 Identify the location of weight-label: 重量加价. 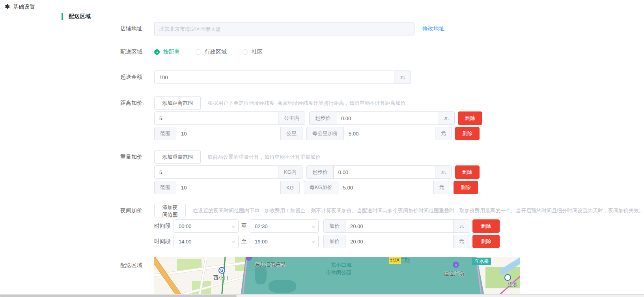
(105, 157).